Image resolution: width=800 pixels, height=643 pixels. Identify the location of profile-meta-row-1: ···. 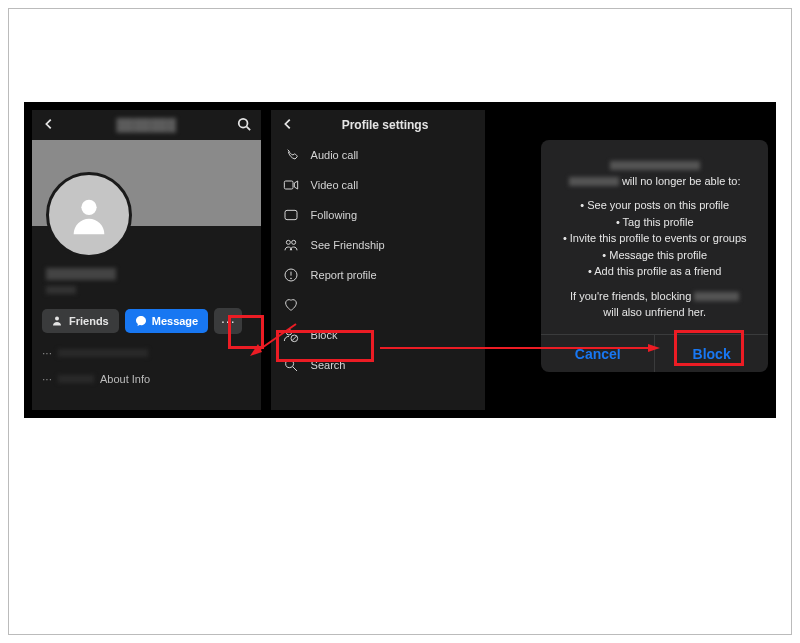
(152, 353).